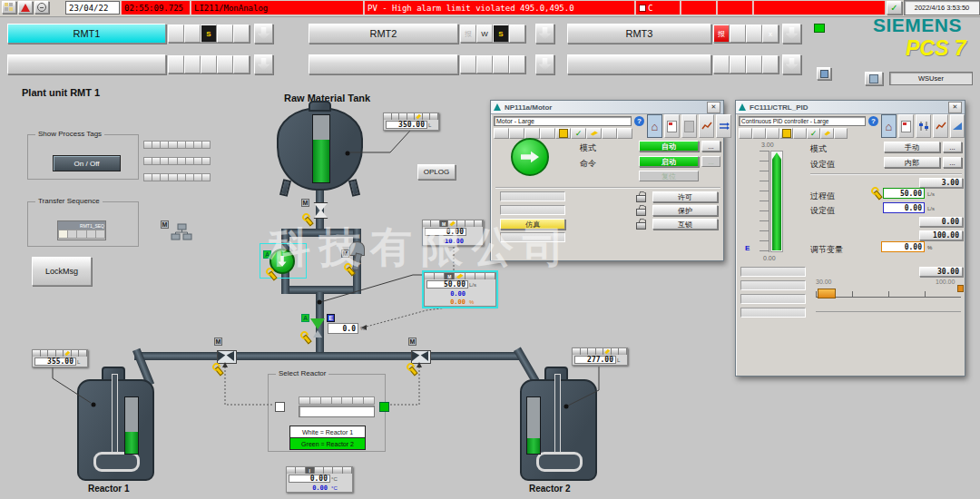  I want to click on block-type-dropdown: Motor - Large, so click(563, 122).